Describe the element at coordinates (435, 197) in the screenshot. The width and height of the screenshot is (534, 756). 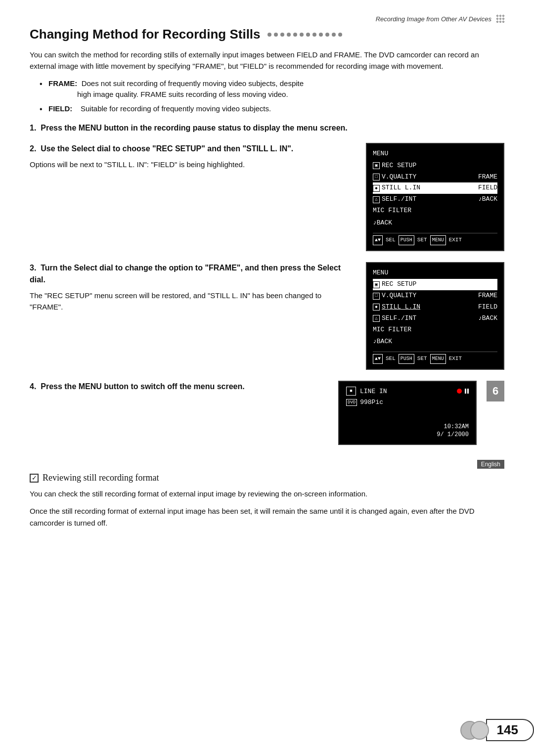
I see `step-2-image: MENU ▣ REC SETUP □ V.QUALITY FRAME` at that location.